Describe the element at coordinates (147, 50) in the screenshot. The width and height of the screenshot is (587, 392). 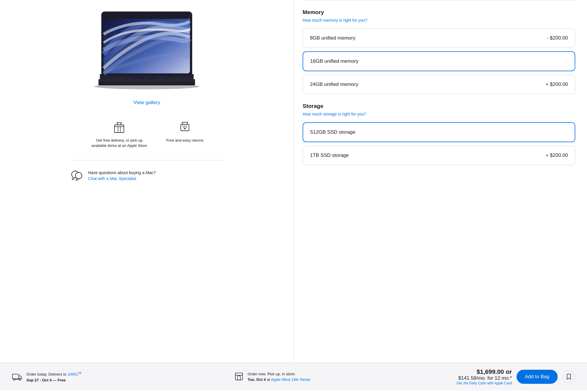
I see `product-image` at that location.